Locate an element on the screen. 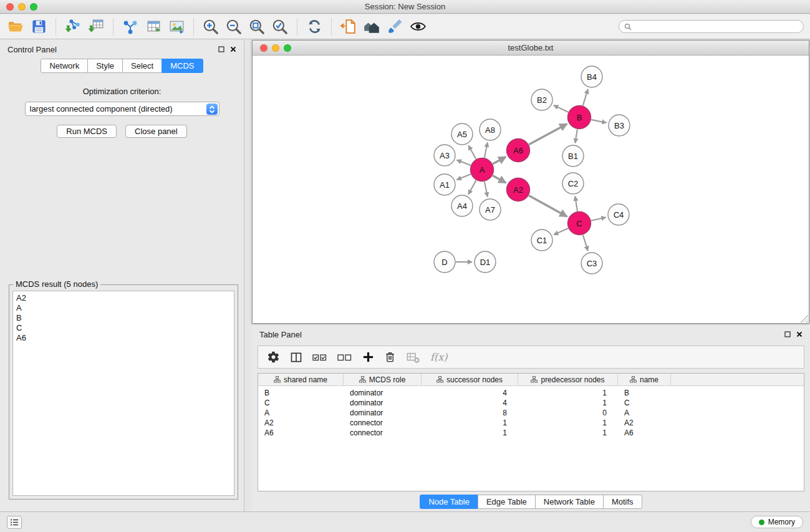 Image resolution: width=810 pixels, height=532 pixels. tab-motifs: Motifs is located at coordinates (622, 501).